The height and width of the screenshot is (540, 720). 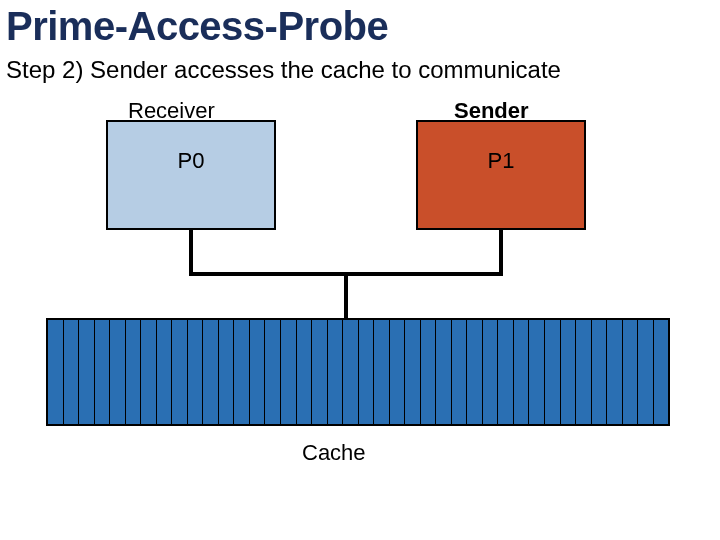 I want to click on connector-p0-down, so click(x=191, y=252).